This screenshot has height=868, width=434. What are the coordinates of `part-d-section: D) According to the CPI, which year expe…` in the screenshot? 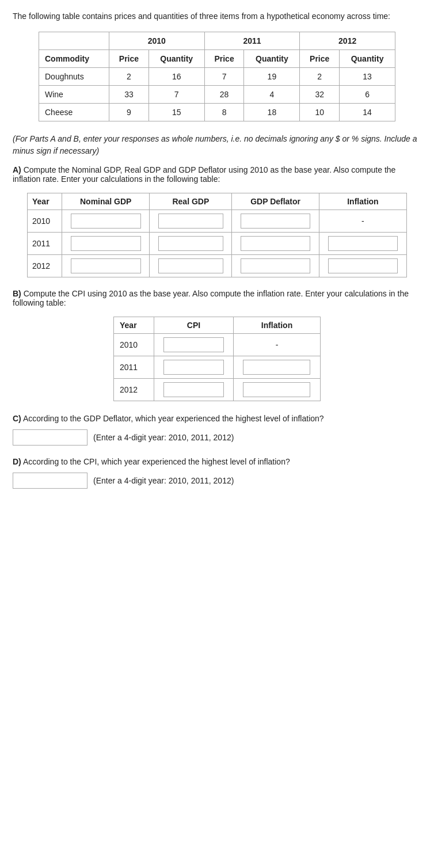 It's located at (217, 472).